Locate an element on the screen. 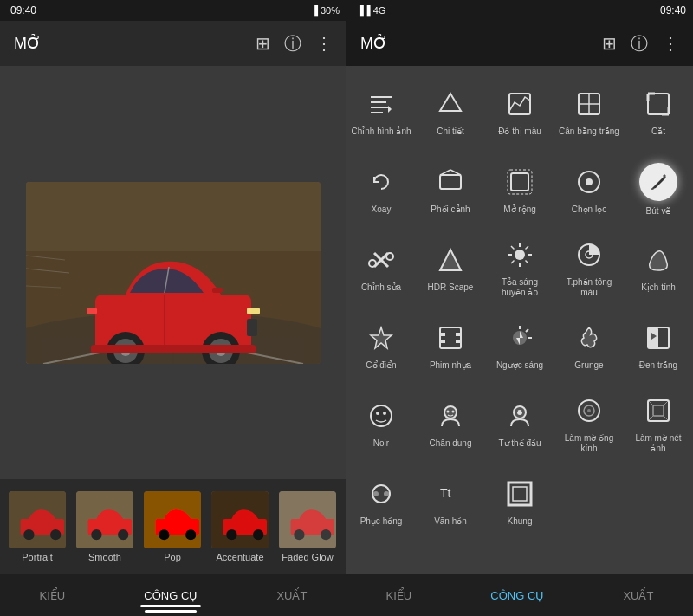  van-hon-icon: Tt is located at coordinates (450, 494).